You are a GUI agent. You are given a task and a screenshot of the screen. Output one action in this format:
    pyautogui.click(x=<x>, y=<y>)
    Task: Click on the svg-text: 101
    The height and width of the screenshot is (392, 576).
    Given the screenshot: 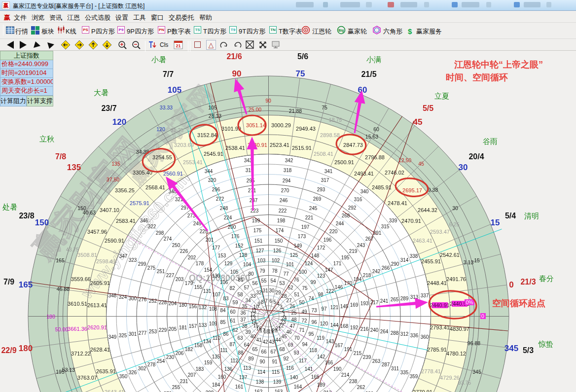 What is the action you would take?
    pyautogui.click(x=290, y=264)
    